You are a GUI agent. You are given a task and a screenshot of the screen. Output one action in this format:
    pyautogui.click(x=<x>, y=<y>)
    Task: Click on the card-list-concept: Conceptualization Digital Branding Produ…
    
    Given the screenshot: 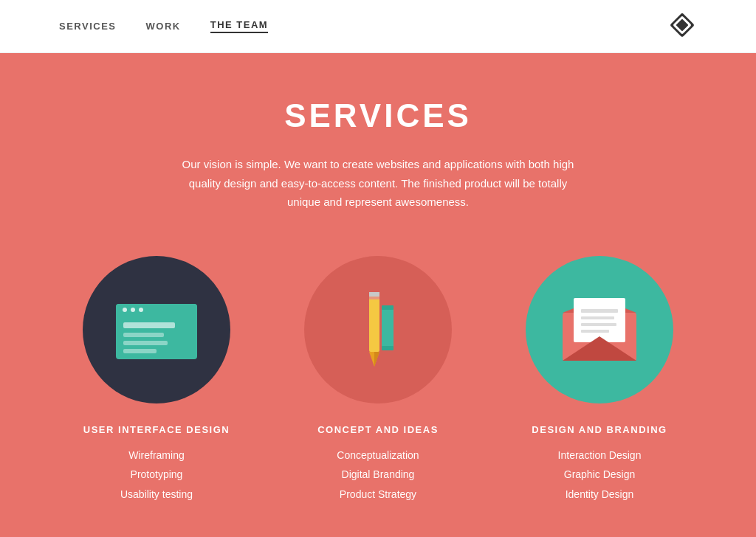 What is the action you would take?
    pyautogui.click(x=378, y=475)
    